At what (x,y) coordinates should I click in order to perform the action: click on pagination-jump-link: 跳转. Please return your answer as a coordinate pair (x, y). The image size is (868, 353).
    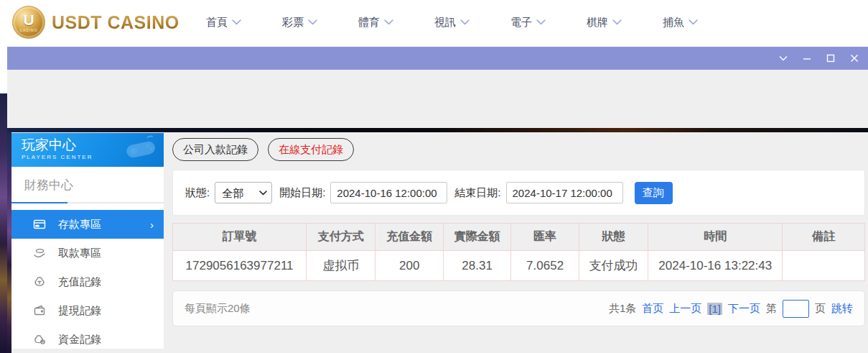
    Looking at the image, I should click on (842, 309).